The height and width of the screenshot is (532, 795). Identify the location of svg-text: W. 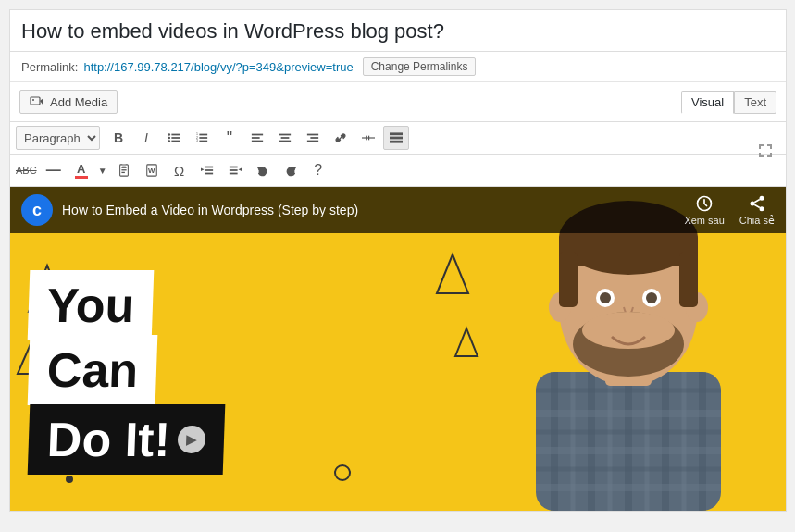
(152, 170).